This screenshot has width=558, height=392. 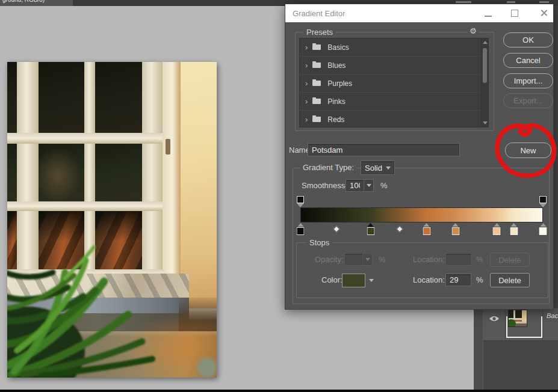 What do you see at coordinates (544, 13) in the screenshot?
I see `close-icon` at bounding box center [544, 13].